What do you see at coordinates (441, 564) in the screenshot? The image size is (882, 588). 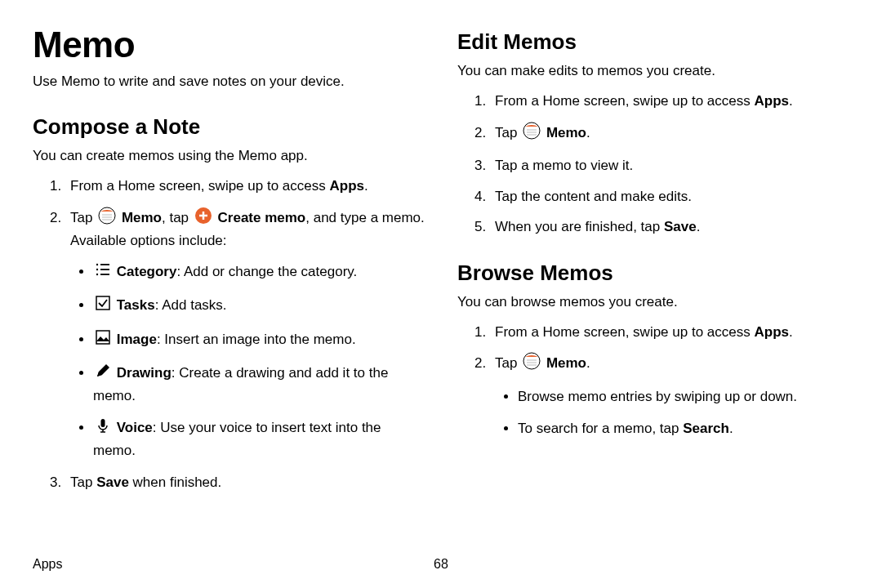 I see `footer: Apps 68` at bounding box center [441, 564].